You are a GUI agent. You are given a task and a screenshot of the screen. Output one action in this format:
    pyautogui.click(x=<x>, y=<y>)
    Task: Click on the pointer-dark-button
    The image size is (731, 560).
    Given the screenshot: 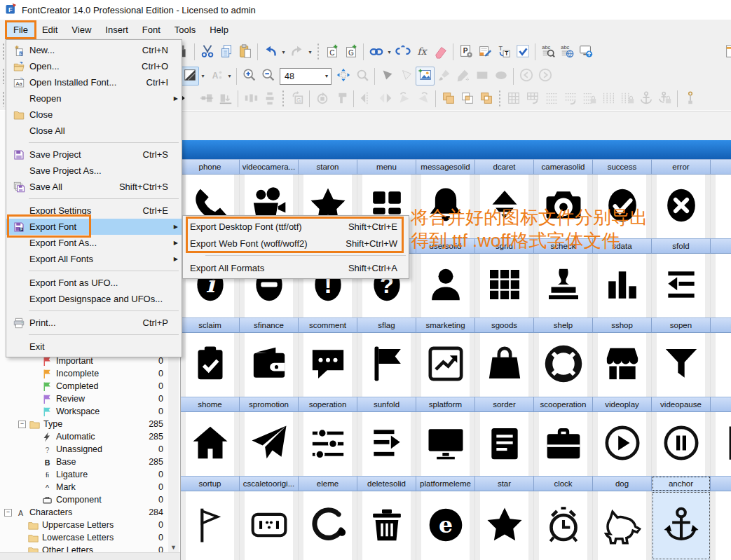 What is the action you would take?
    pyautogui.click(x=387, y=76)
    